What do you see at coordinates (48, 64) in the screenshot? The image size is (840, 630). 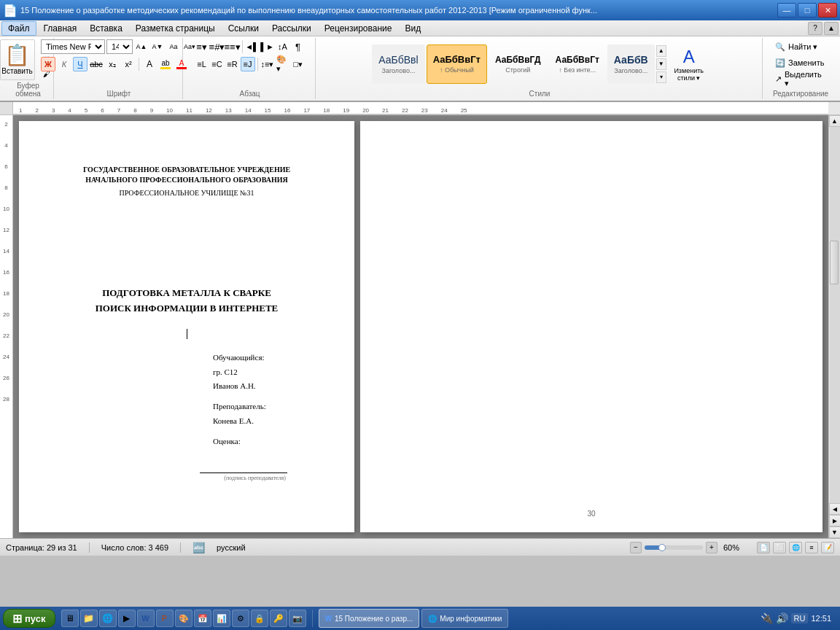 I see `bold-button: Ж` at bounding box center [48, 64].